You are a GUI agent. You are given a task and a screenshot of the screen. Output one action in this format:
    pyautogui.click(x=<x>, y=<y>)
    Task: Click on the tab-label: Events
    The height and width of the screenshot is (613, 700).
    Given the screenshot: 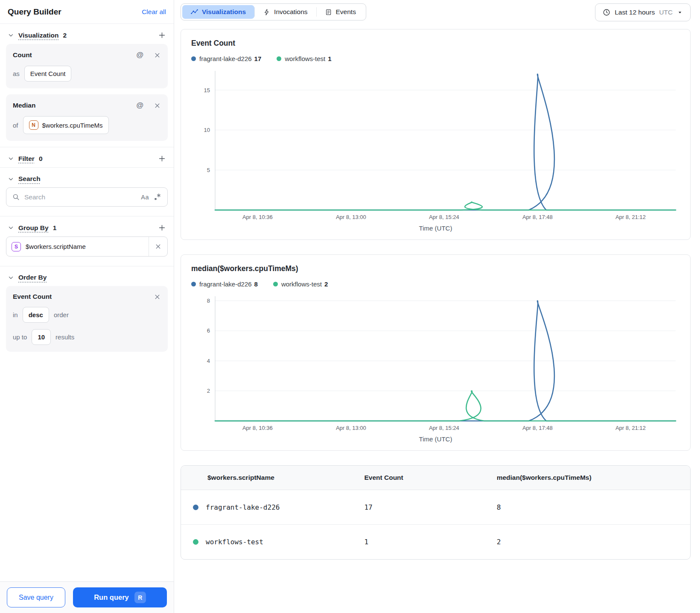 What is the action you would take?
    pyautogui.click(x=346, y=12)
    